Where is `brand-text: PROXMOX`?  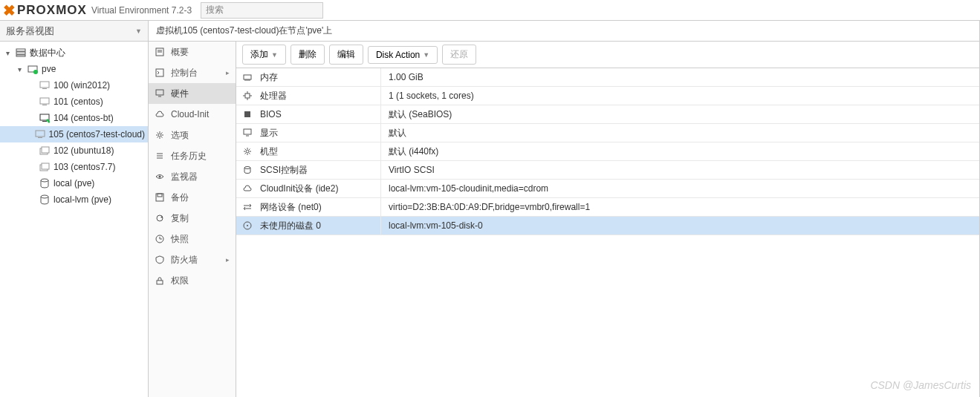
brand-text: PROXMOX is located at coordinates (52, 10).